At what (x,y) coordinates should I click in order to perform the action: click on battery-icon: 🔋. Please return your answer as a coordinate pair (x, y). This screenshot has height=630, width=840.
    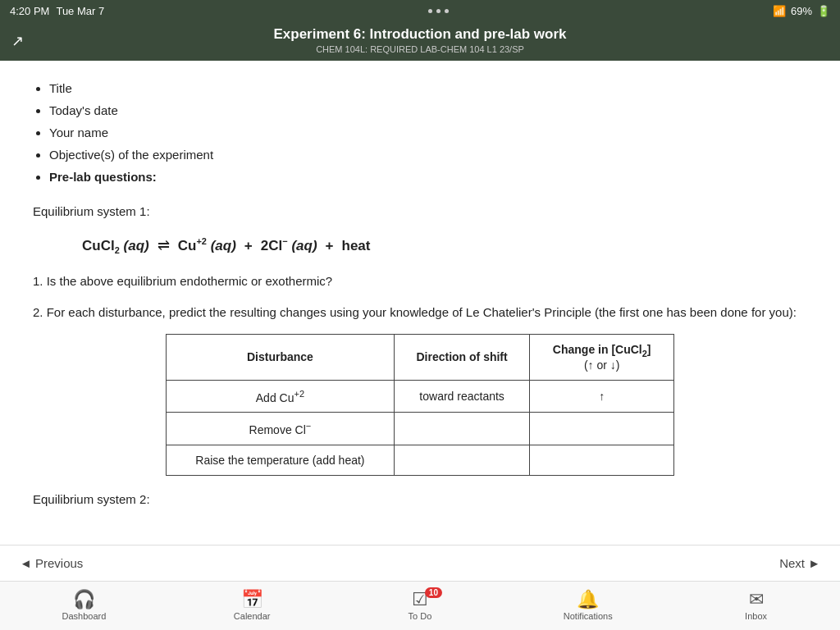
    Looking at the image, I should click on (824, 11).